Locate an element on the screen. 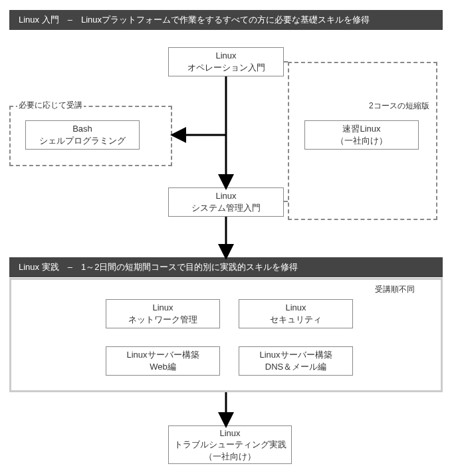 The image size is (452, 476). course-line: 速習Linux is located at coordinates (362, 129).